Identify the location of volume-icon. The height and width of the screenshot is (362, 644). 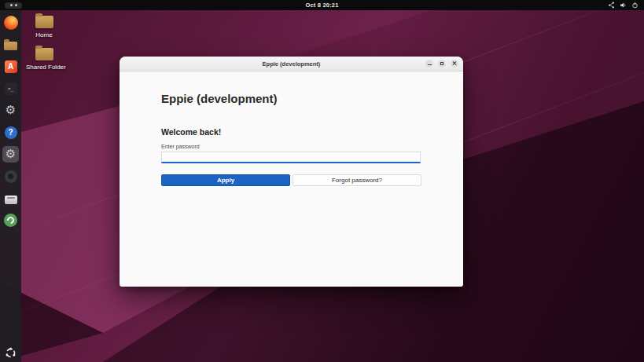
(623, 5).